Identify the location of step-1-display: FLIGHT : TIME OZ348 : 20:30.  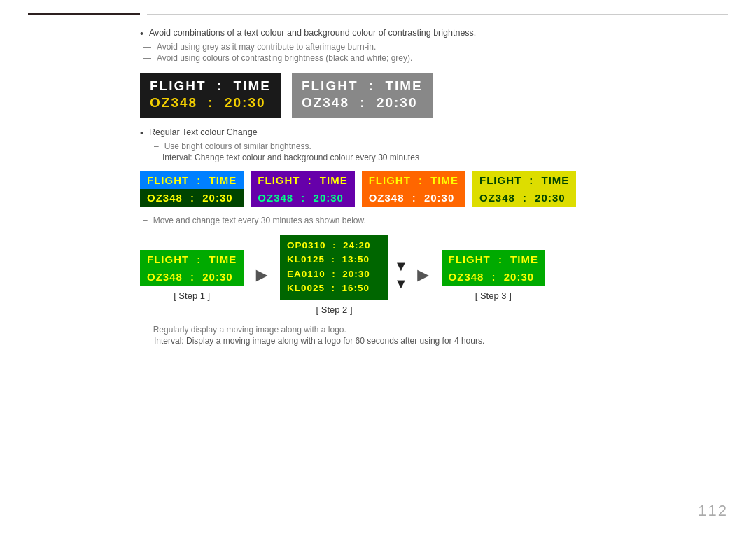
(192, 268).